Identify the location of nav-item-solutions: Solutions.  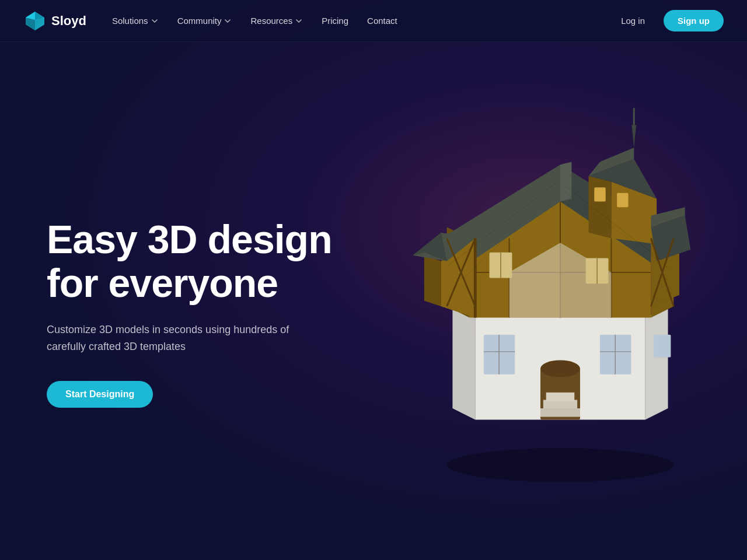
(135, 21).